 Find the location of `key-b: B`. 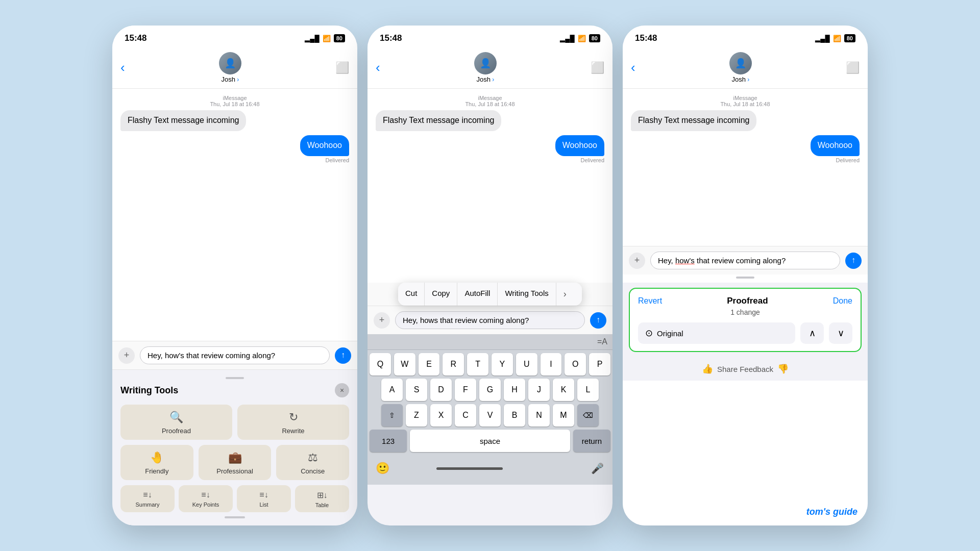

key-b: B is located at coordinates (514, 415).